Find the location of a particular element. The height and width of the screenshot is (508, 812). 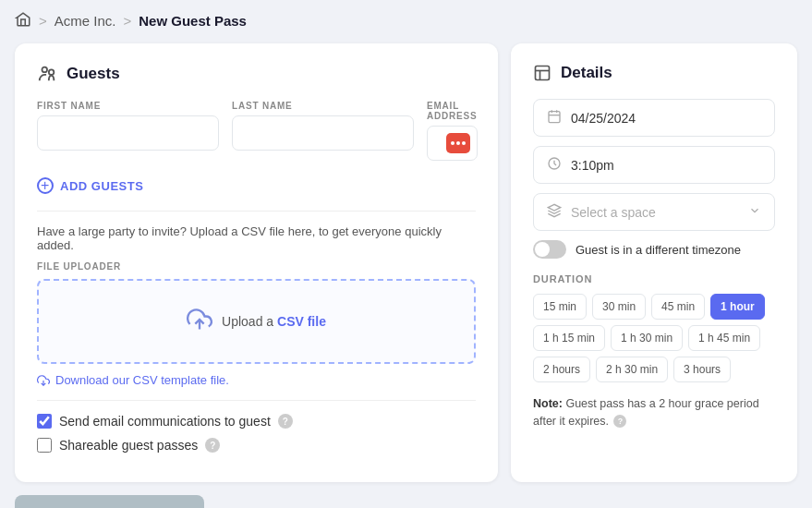

note-label: Note: is located at coordinates (548, 404).